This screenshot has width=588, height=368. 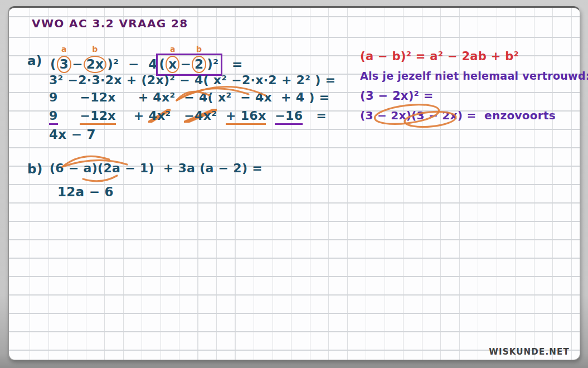 I want to click on part-a-line-2: 3² −2·3·2x + (2x)² − 4( x² −2·x·2 + 2² )…, so click(x=192, y=80).